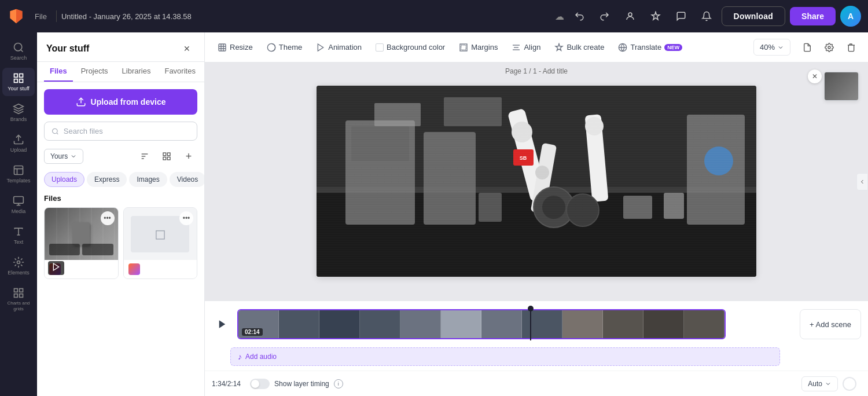 The width and height of the screenshot is (868, 396). Describe the element at coordinates (19, 144) in the screenshot. I see `sidebar-item-upload: Upload` at that location.